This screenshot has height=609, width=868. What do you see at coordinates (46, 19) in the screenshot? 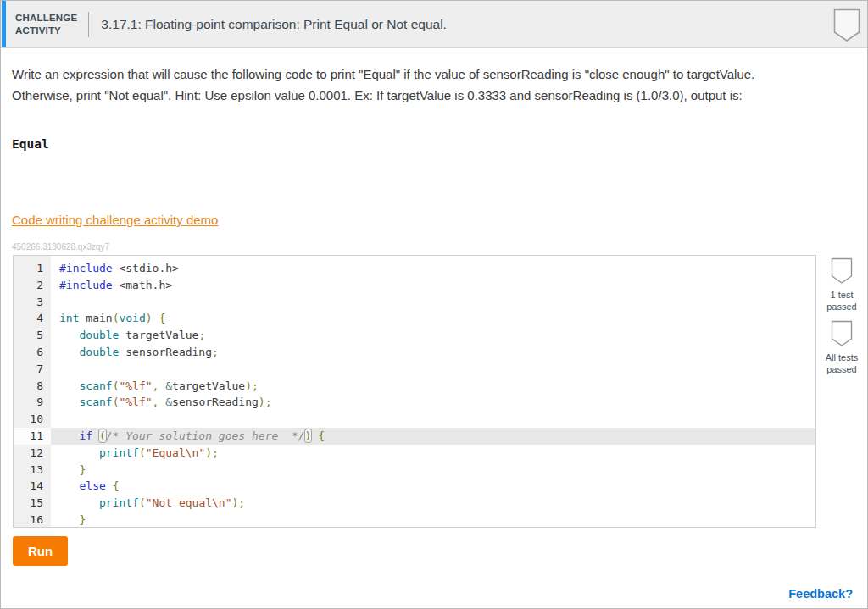
I see `challenge-badge-line1: CHALLENGE` at bounding box center [46, 19].